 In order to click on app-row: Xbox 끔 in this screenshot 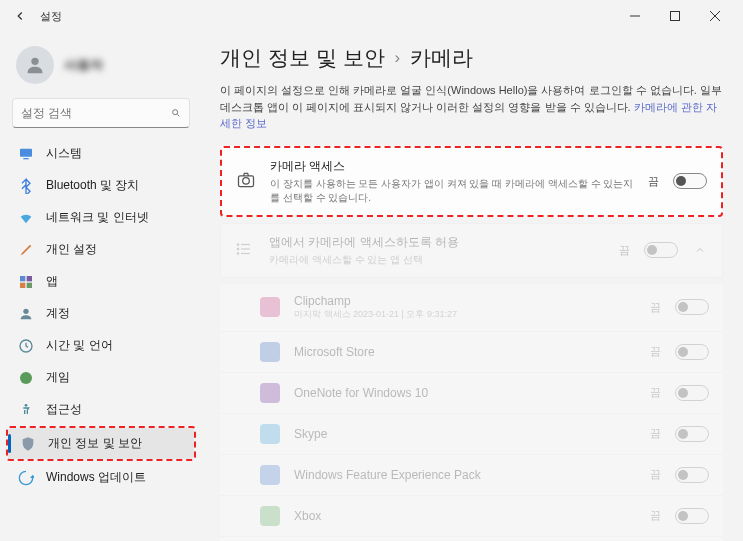, I will do `click(472, 516)`.